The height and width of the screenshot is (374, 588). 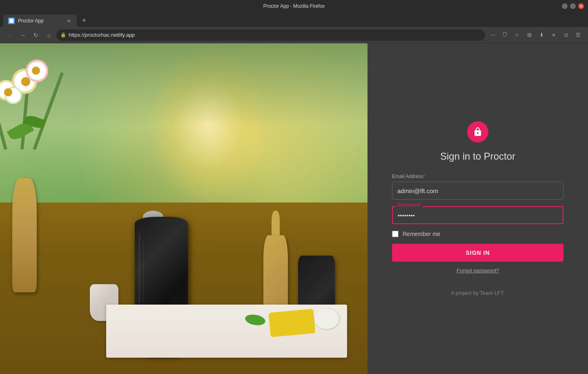 What do you see at coordinates (573, 6) in the screenshot?
I see `restore-button: ❐` at bounding box center [573, 6].